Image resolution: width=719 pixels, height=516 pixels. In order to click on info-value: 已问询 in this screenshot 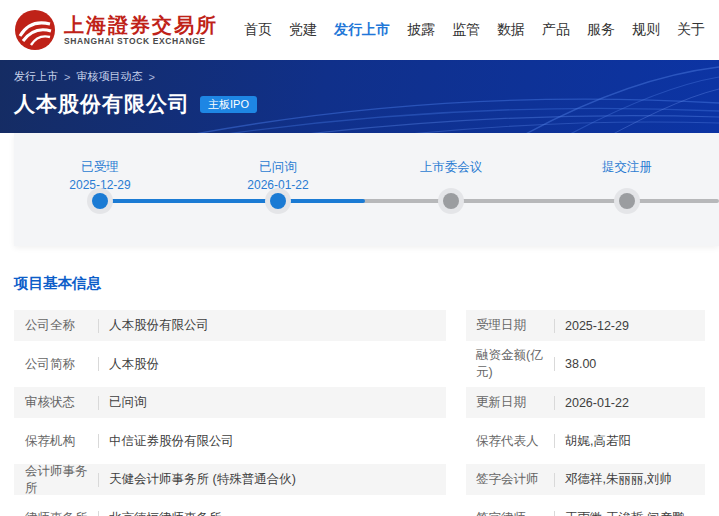, I will do `click(128, 402)`.